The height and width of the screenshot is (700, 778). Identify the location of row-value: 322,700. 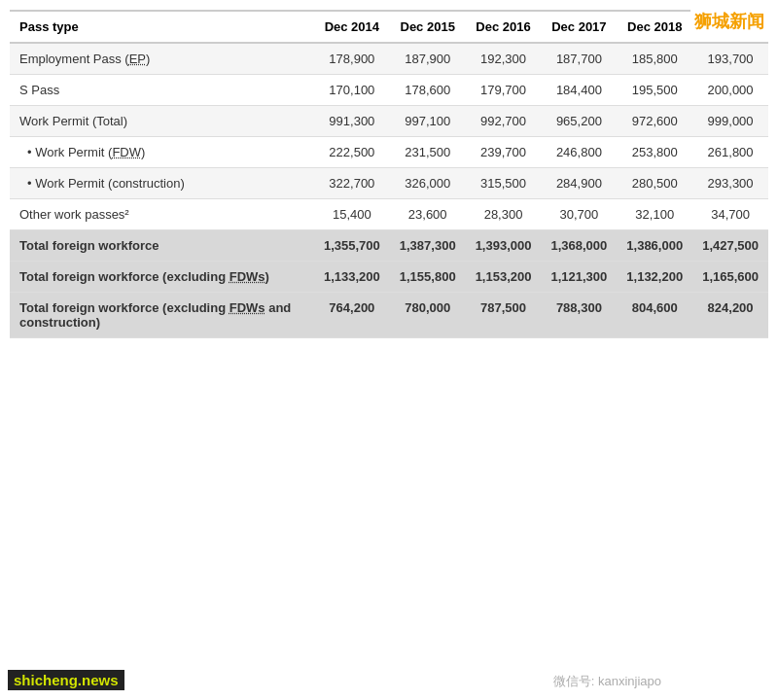
(352, 184).